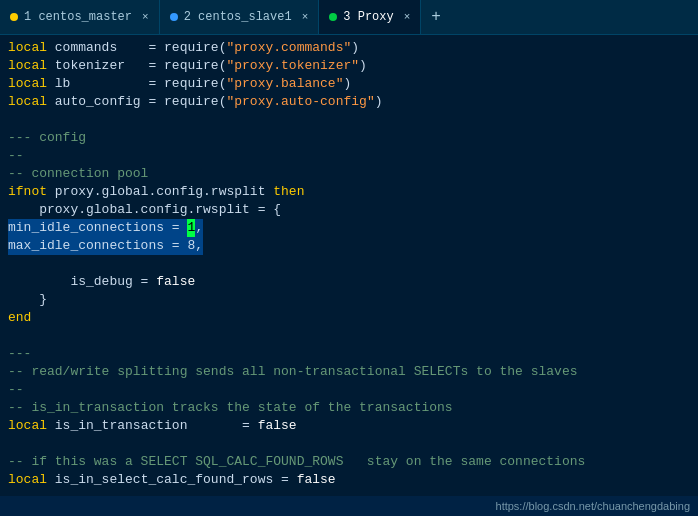 The width and height of the screenshot is (698, 516). What do you see at coordinates (349, 282) in the screenshot?
I see `code-line: is_debug = false` at bounding box center [349, 282].